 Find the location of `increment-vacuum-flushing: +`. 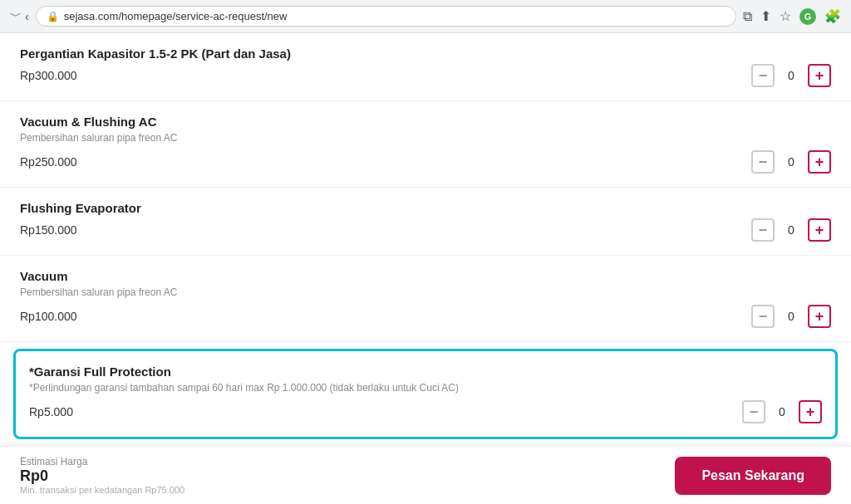

increment-vacuum-flushing: + is located at coordinates (819, 162).